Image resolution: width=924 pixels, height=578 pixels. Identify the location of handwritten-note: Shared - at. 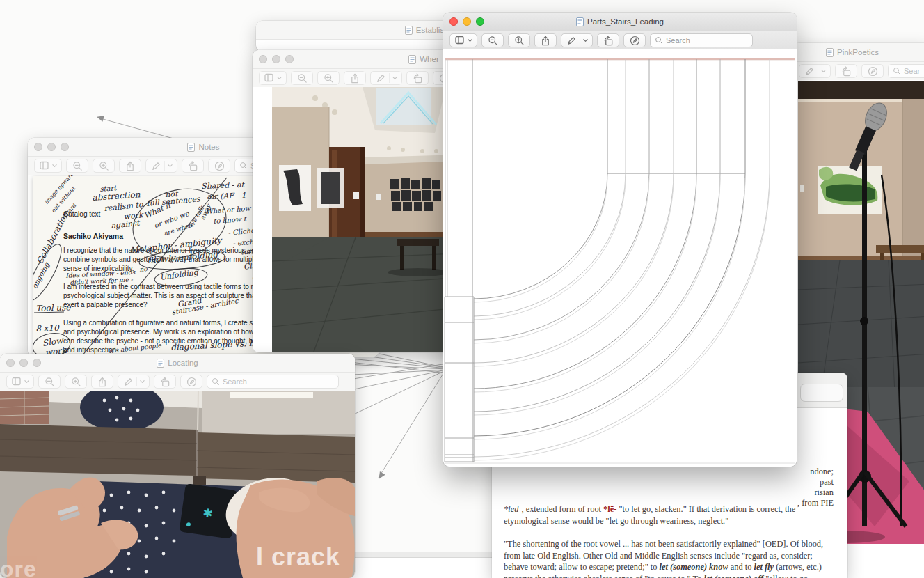
(223, 185).